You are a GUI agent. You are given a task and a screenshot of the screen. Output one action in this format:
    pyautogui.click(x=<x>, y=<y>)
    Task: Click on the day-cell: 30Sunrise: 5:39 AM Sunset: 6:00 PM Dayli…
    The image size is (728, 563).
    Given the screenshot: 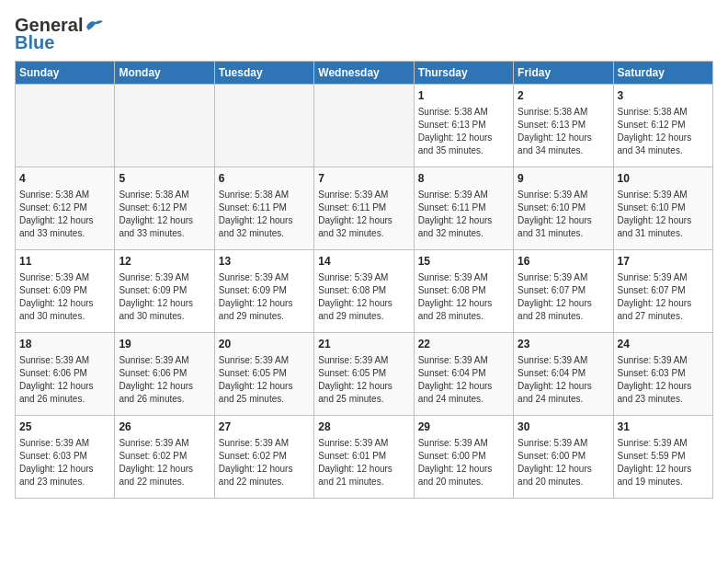 What is the action you would take?
    pyautogui.click(x=563, y=457)
    